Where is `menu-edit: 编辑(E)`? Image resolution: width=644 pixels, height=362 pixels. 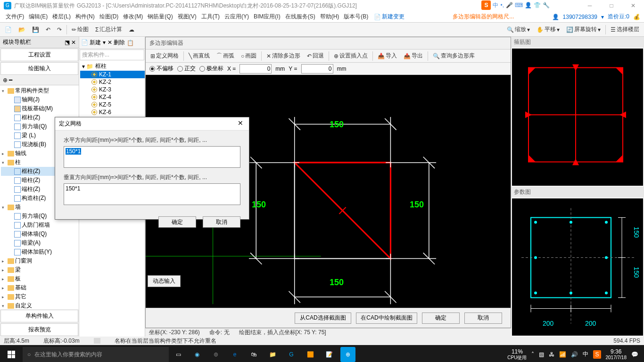 menu-edit: 编辑(E) is located at coordinates (38, 17).